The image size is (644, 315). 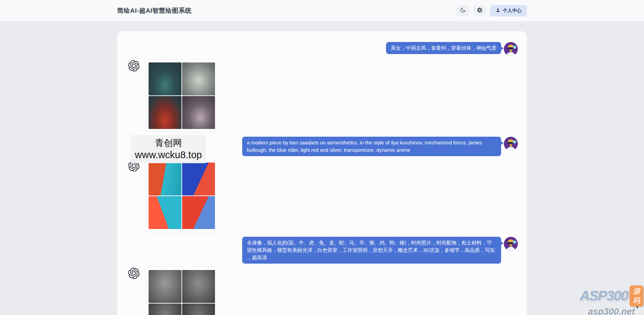 I want to click on user-message-bubble: 全身像，拟人化的(鼠、牛、虎、兔、龙、蛇、马、羊、猴、鸡、狗、猪)，时尚照片，时…, so click(x=372, y=250).